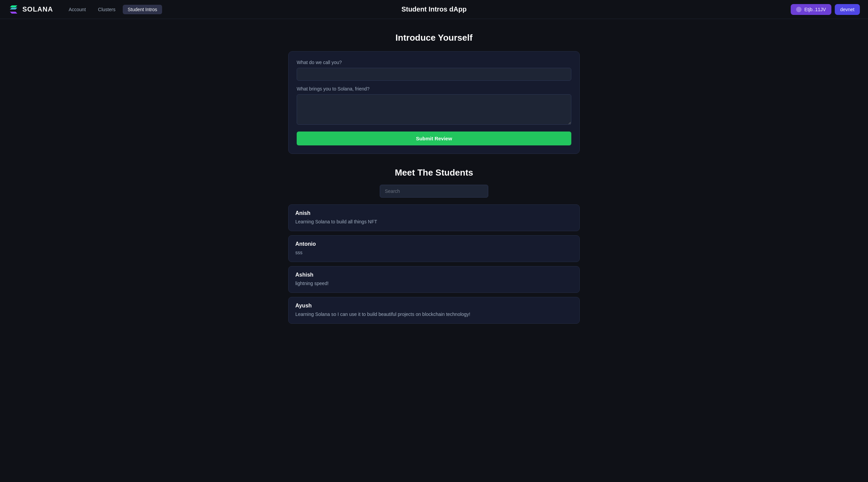  I want to click on student-card: AnishLearning Solana to build all things…, so click(434, 218).